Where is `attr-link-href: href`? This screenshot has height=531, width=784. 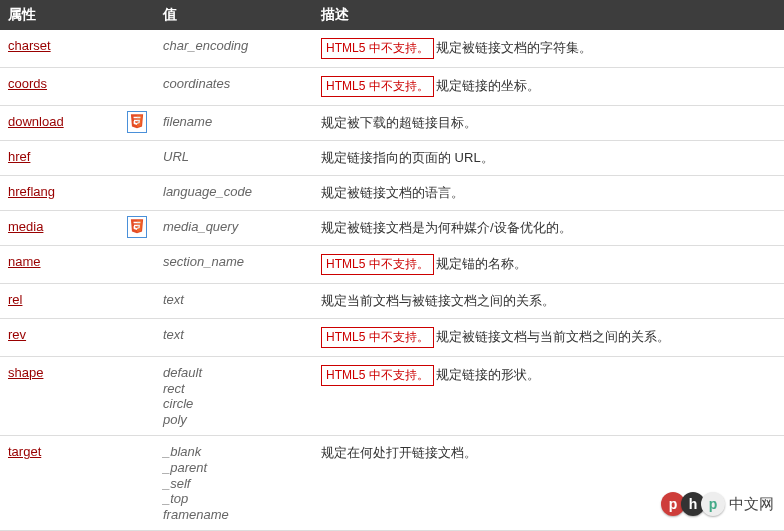 attr-link-href: href is located at coordinates (19, 156).